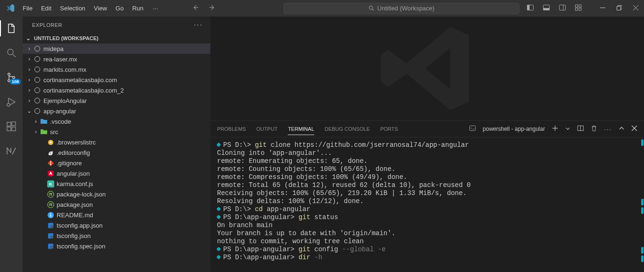  I want to click on menu-overflow-icon: ···, so click(156, 8).